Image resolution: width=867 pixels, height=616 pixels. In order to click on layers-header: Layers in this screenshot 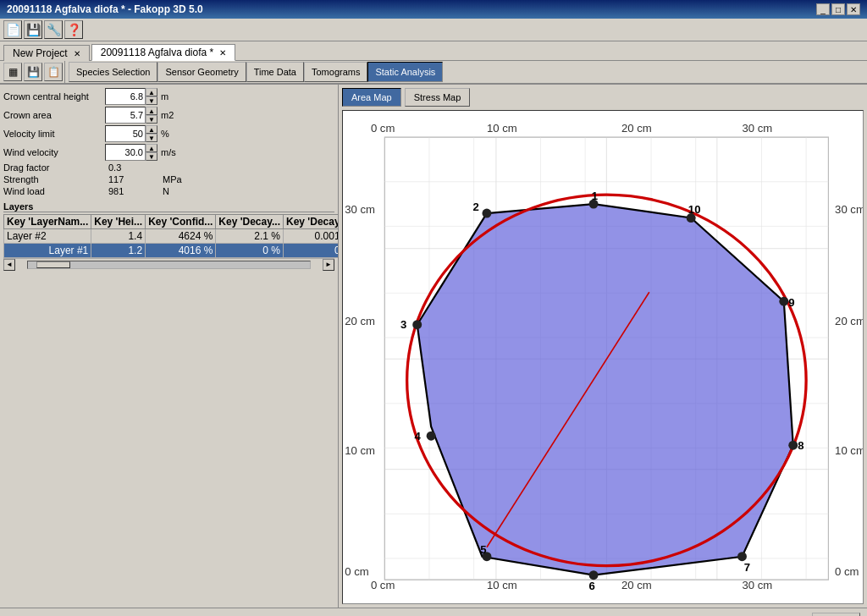, I will do `click(169, 206)`.